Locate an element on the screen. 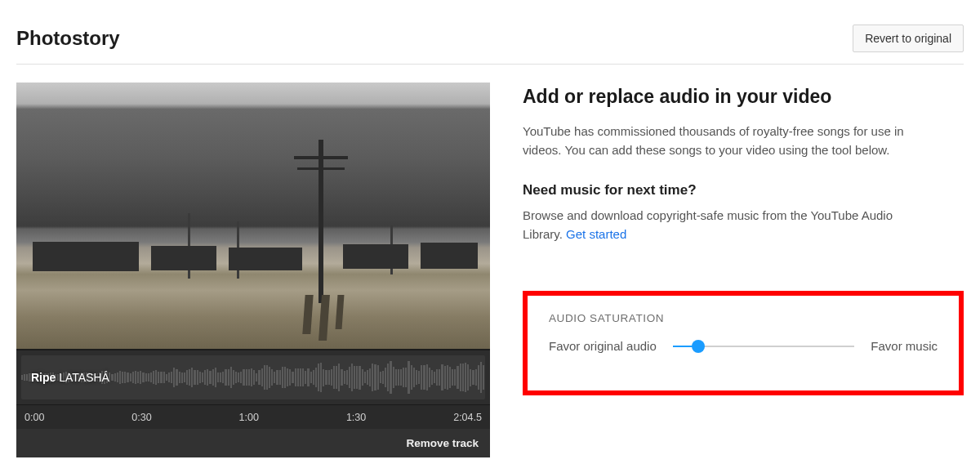 Image resolution: width=980 pixels, height=464 pixels. panel-heading: Add or replace audio in your video is located at coordinates (743, 96).